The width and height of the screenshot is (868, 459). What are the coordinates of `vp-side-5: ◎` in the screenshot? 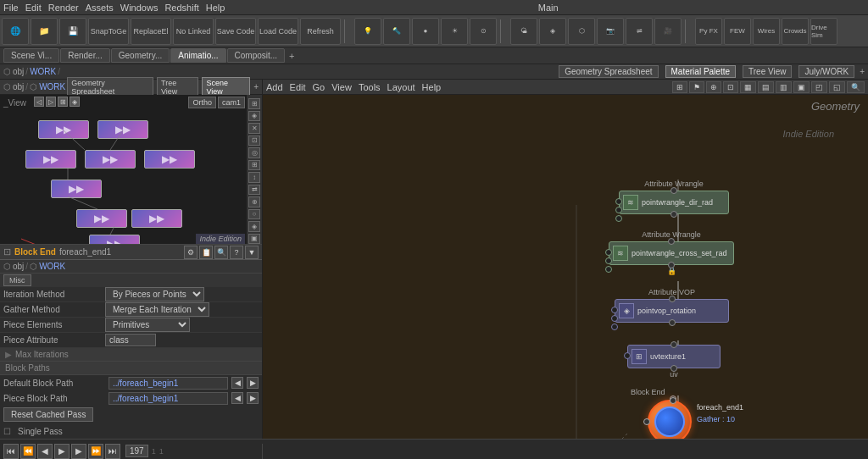 It's located at (254, 152).